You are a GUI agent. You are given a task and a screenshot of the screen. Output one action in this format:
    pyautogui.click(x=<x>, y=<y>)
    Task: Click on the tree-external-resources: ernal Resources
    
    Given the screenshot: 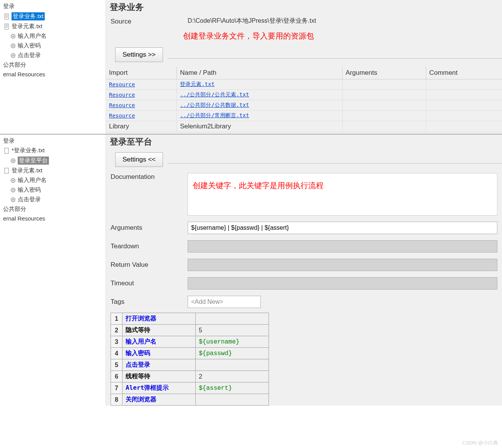 What is the action you would take?
    pyautogui.click(x=53, y=74)
    